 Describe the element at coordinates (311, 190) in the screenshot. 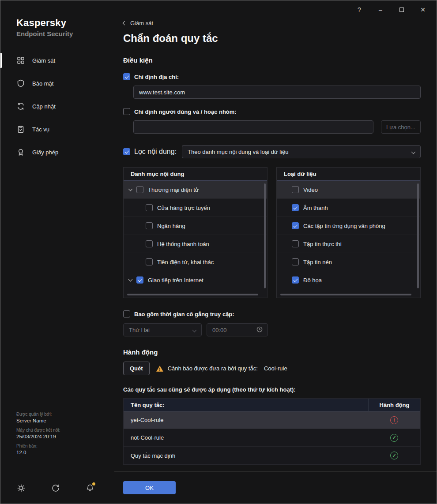

I see `data-type-label: Video` at that location.